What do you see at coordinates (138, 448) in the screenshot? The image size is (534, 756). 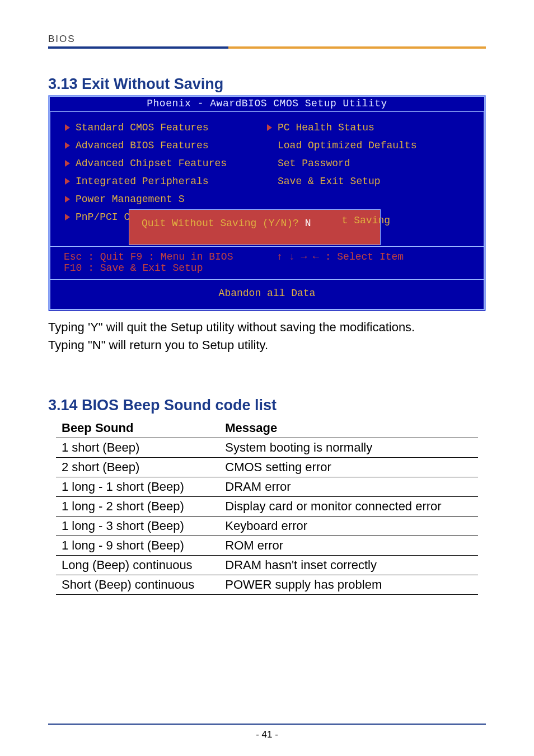 I see `cell-beep: 1 short (Beep)` at bounding box center [138, 448].